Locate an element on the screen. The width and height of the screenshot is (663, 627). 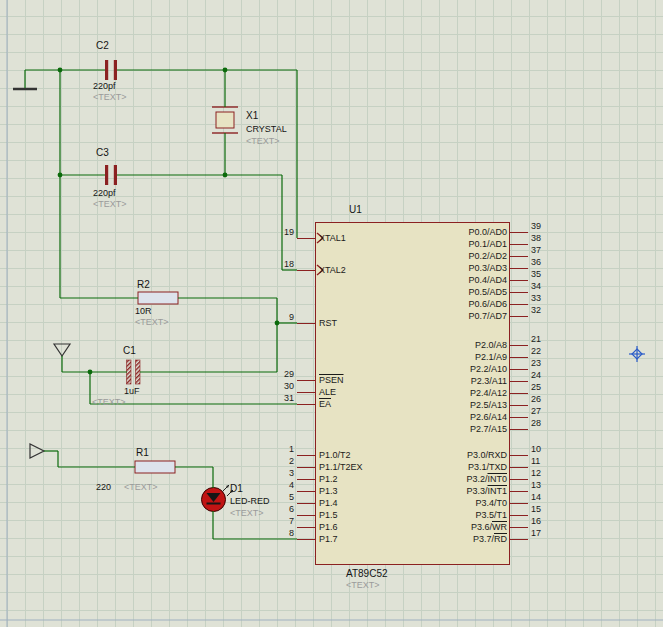
c3-plate is located at coordinates (116, 175).